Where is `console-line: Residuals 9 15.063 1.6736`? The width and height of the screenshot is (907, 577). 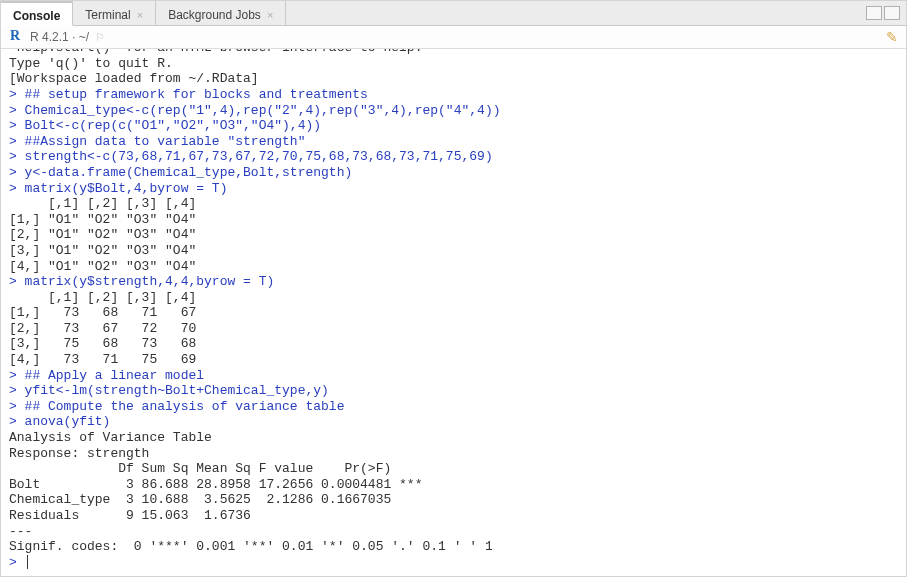 console-line: Residuals 9 15.063 1.6736 is located at coordinates (454, 516).